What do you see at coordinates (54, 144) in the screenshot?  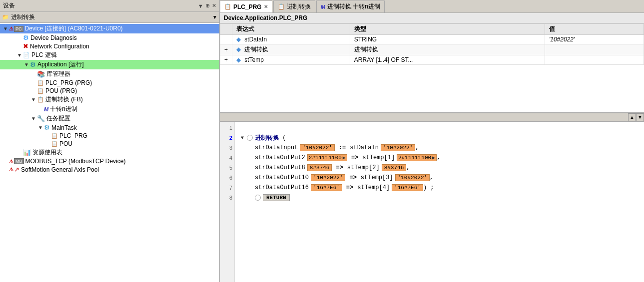 I see `table-icon-pou: 📋` at bounding box center [54, 144].